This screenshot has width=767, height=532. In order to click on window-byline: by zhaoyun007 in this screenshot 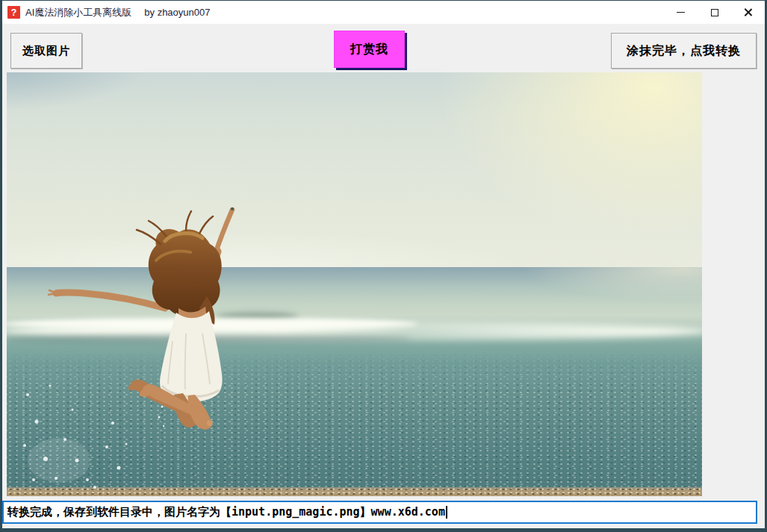, I will do `click(177, 12)`.